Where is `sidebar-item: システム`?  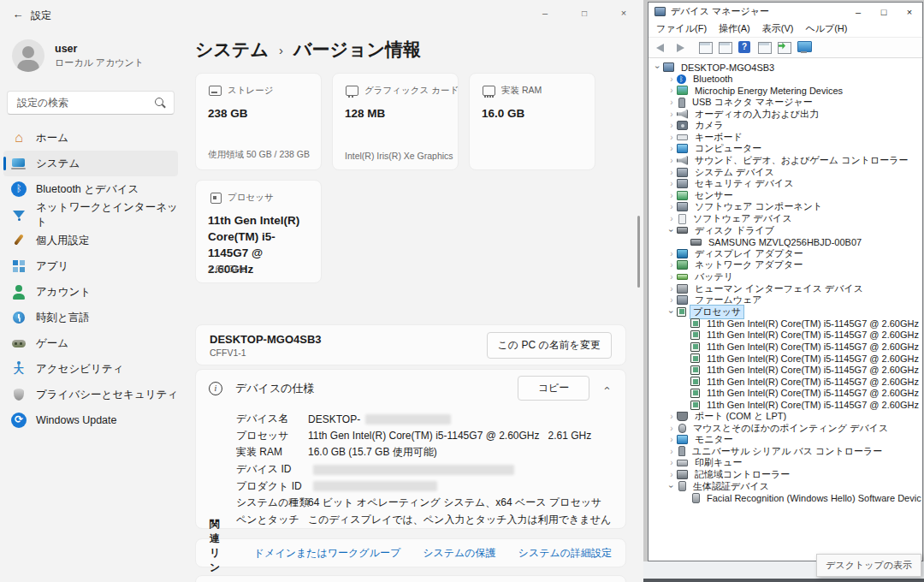
sidebar-item: システム is located at coordinates (91, 163).